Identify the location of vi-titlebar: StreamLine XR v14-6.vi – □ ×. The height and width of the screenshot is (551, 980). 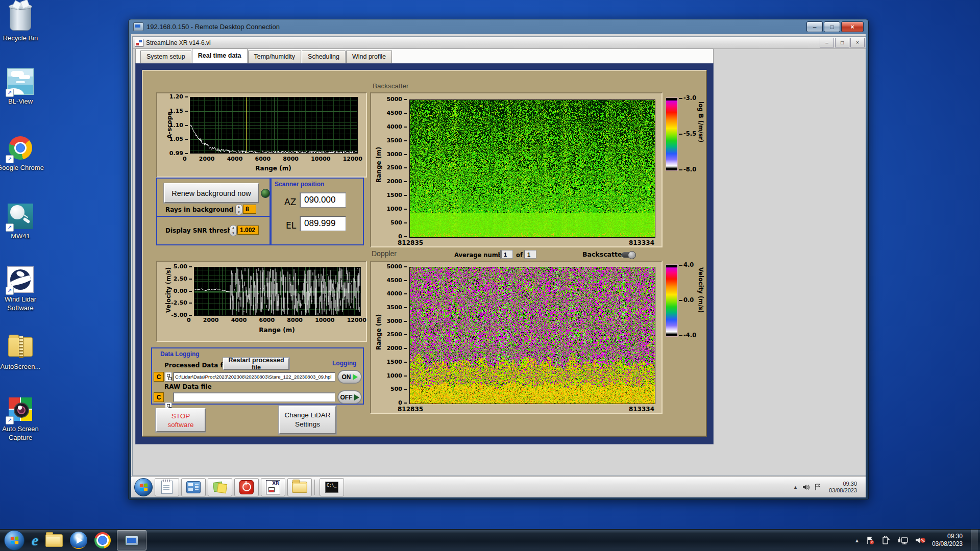
(499, 43).